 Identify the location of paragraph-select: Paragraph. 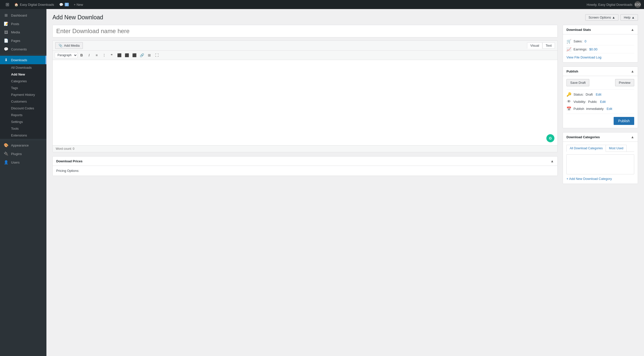
(66, 55).